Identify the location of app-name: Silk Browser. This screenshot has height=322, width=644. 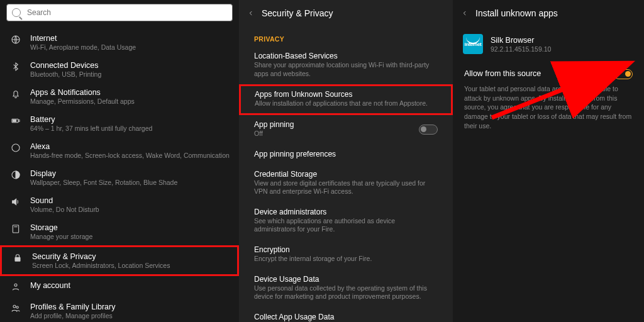
(521, 40).